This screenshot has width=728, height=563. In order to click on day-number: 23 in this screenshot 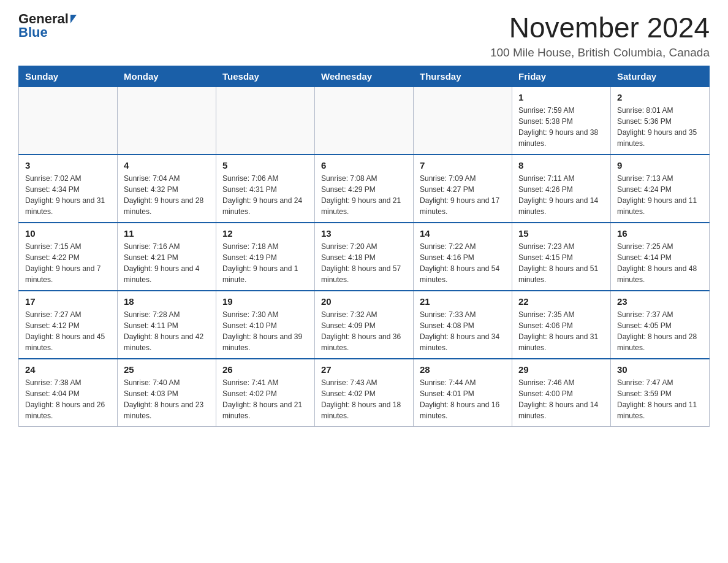, I will do `click(660, 302)`.